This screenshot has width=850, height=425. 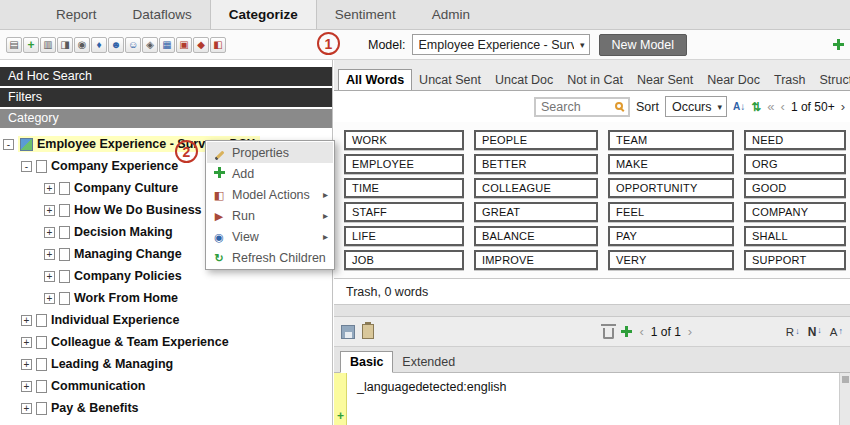 What do you see at coordinates (665, 80) in the screenshot?
I see `tab-near-sent: Near Sent` at bounding box center [665, 80].